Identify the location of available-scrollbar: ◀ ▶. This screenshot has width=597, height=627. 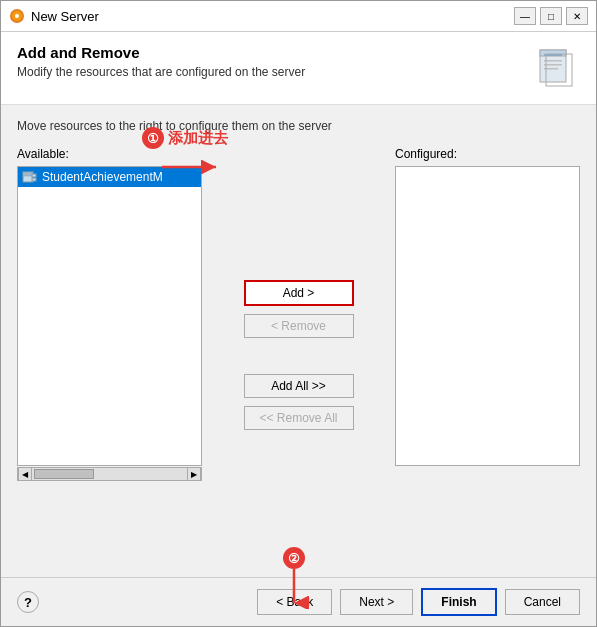
(110, 474).